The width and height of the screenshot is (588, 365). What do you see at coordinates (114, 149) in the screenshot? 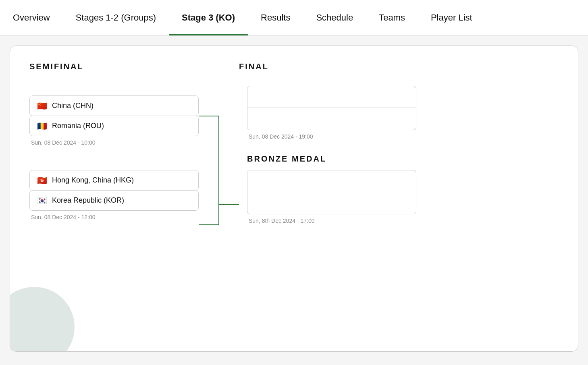
I see `semifinal-column: SEMIFINAL 🇨🇳 China (CHN) 🇷🇴 Romania (ROU…` at bounding box center [114, 149].